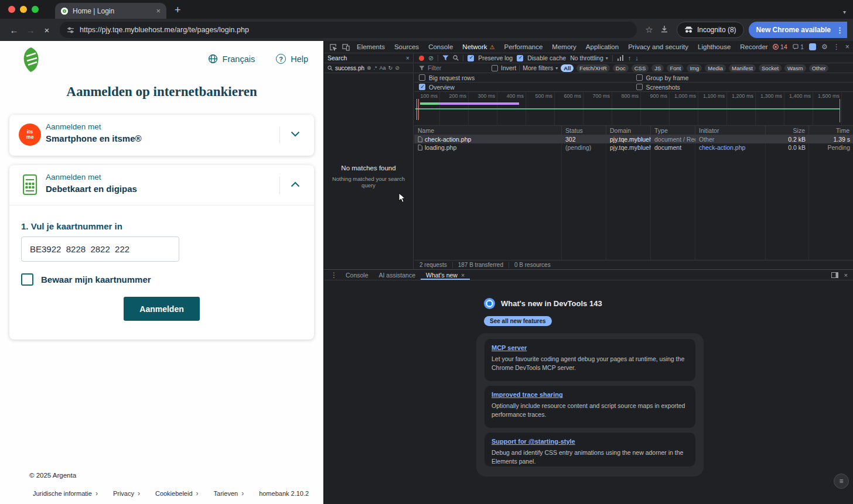 The image size is (853, 504). Describe the element at coordinates (292, 59) in the screenshot. I see `help-button: ? Help` at that location.